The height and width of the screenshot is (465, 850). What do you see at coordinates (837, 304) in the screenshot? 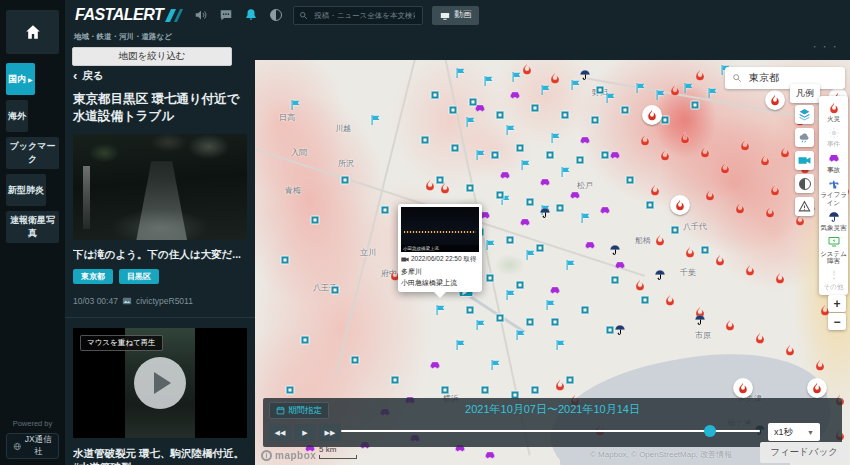
I see `zoom-in-button: +` at bounding box center [837, 304].